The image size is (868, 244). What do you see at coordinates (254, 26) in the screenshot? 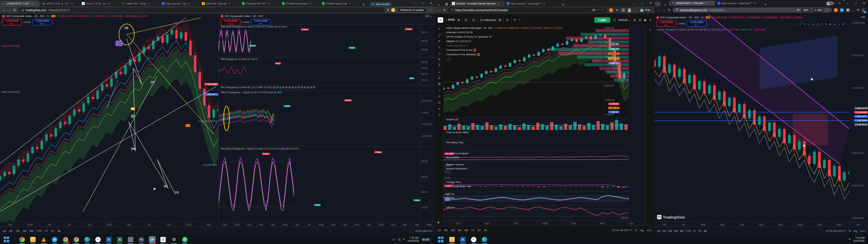
I see `pane-legend: Stochastic Divergence 4 close 3 3 60 3 6…` at bounding box center [254, 26].